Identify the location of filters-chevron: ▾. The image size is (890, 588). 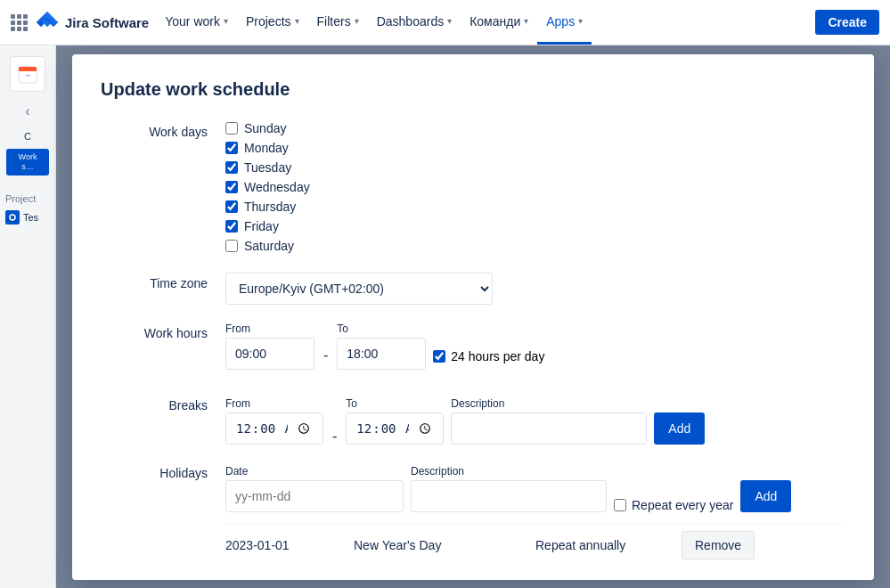
(356, 21).